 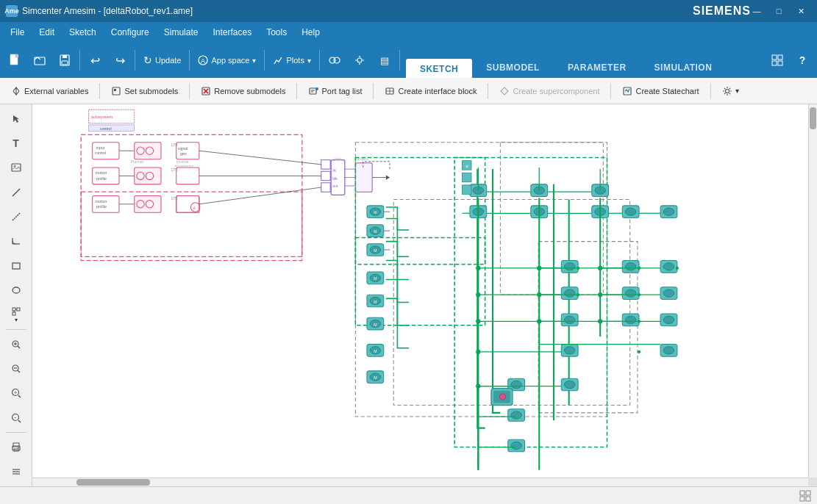 I want to click on menu-edit: Edit, so click(x=47, y=32).